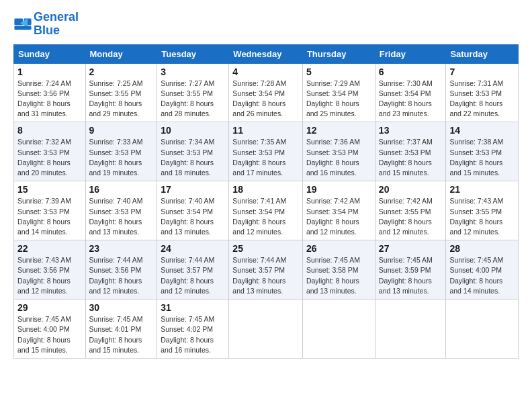  I want to click on day-number: 9, so click(122, 130).